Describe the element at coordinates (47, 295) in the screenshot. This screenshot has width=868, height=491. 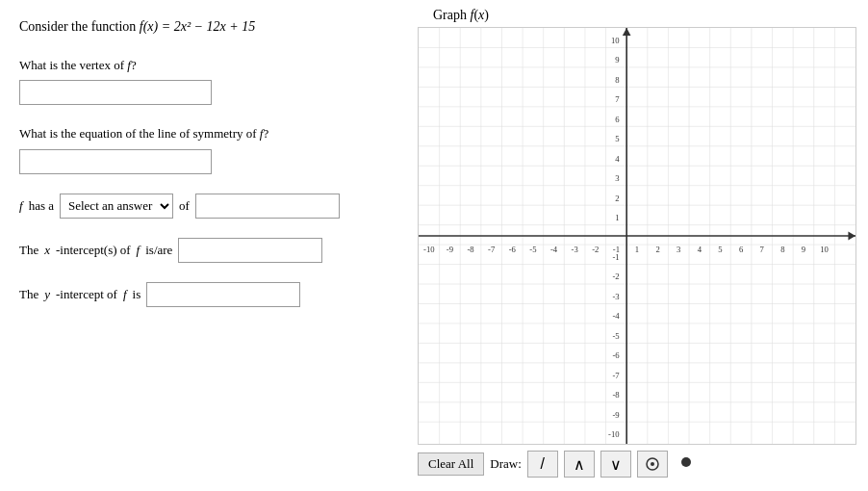
I see `q5-y: y` at that location.